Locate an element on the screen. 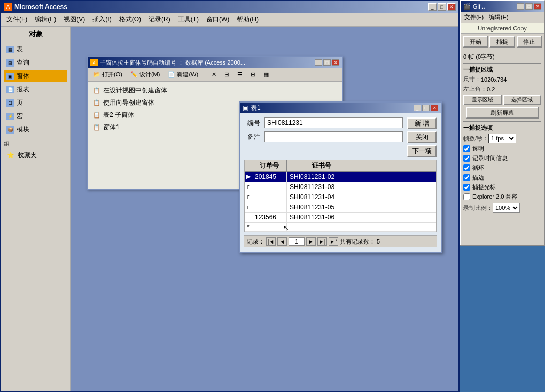 This screenshot has width=545, height=392. close-button: ✕ is located at coordinates (451, 7).